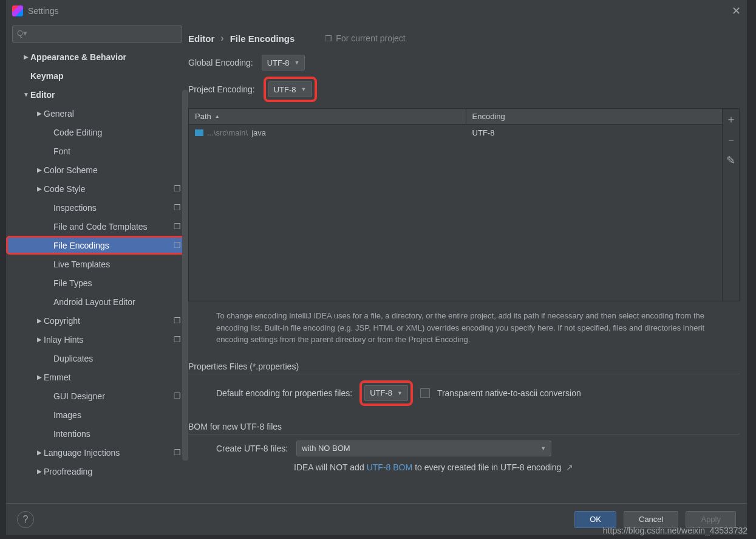  Describe the element at coordinates (114, 396) in the screenshot. I see `tree-item-label: GUI Designer` at that location.